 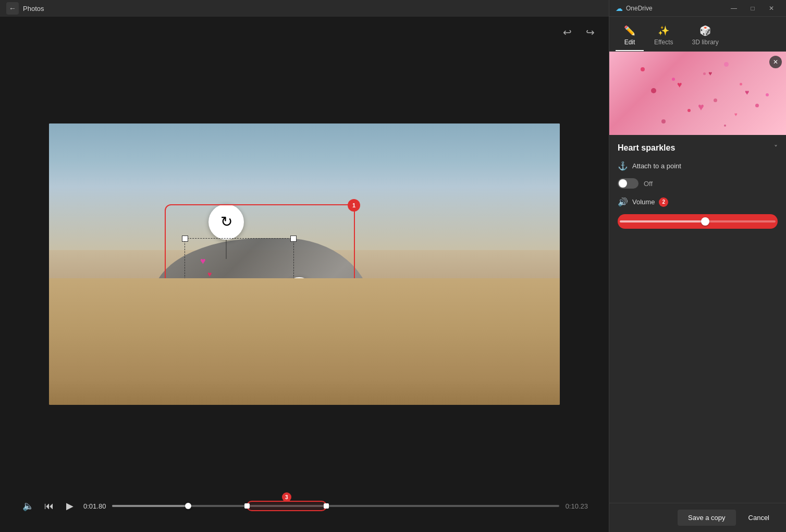 What do you see at coordinates (664, 42) in the screenshot?
I see `effects-tab-label: Effects` at bounding box center [664, 42].